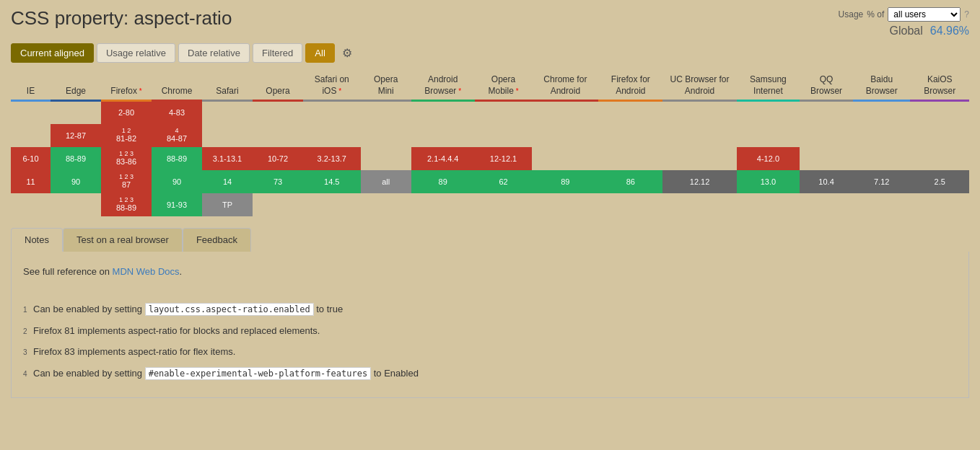  What do you see at coordinates (214, 53) in the screenshot?
I see `date-relative-btn: Date relative` at bounding box center [214, 53].